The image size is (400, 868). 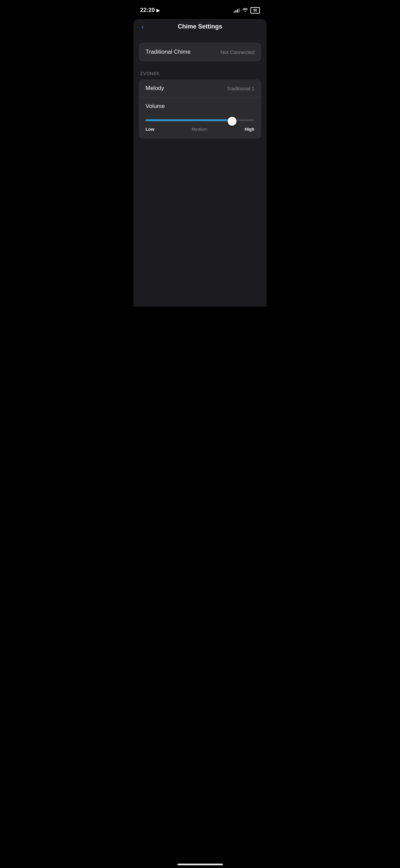 I want to click on status-icons: 90, so click(x=247, y=10).